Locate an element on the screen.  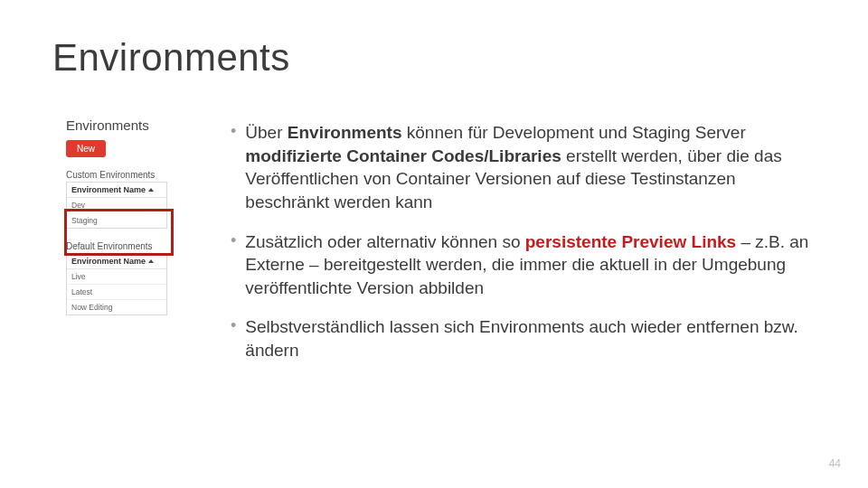
emphasis-red: persistente Preview Links is located at coordinates (631, 242).